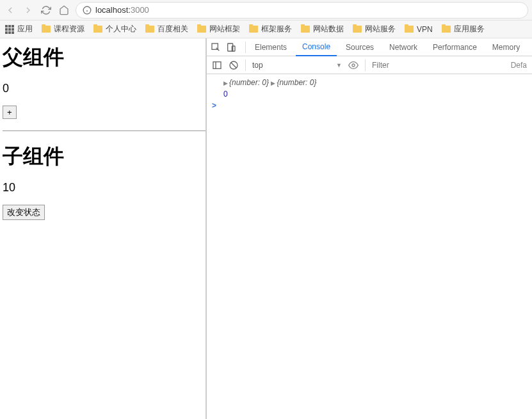 This screenshot has width=532, height=419. I want to click on tab-performance: Performance, so click(455, 47).